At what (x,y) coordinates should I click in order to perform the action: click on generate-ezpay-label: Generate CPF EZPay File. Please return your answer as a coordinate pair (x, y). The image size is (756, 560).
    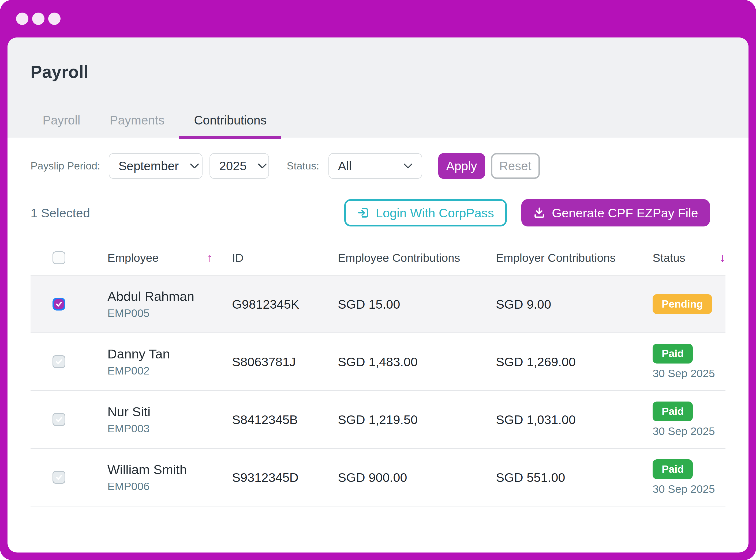
    Looking at the image, I should click on (625, 213).